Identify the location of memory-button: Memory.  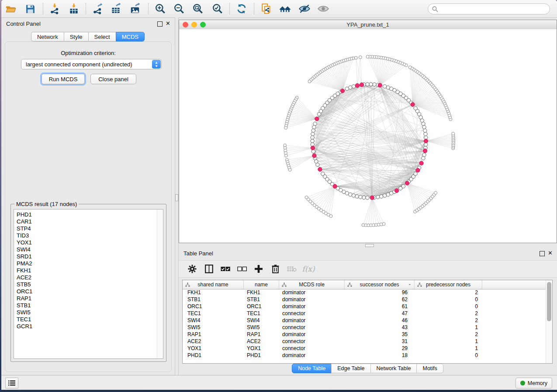
(534, 383).